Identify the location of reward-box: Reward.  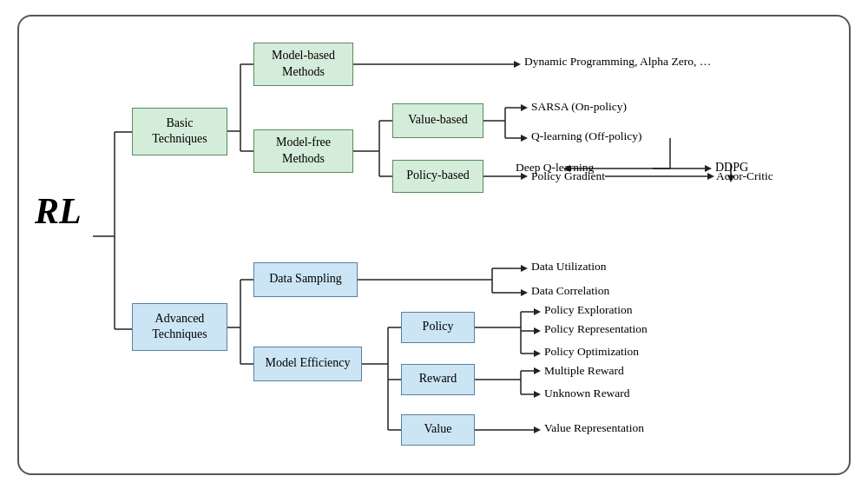
(437, 380).